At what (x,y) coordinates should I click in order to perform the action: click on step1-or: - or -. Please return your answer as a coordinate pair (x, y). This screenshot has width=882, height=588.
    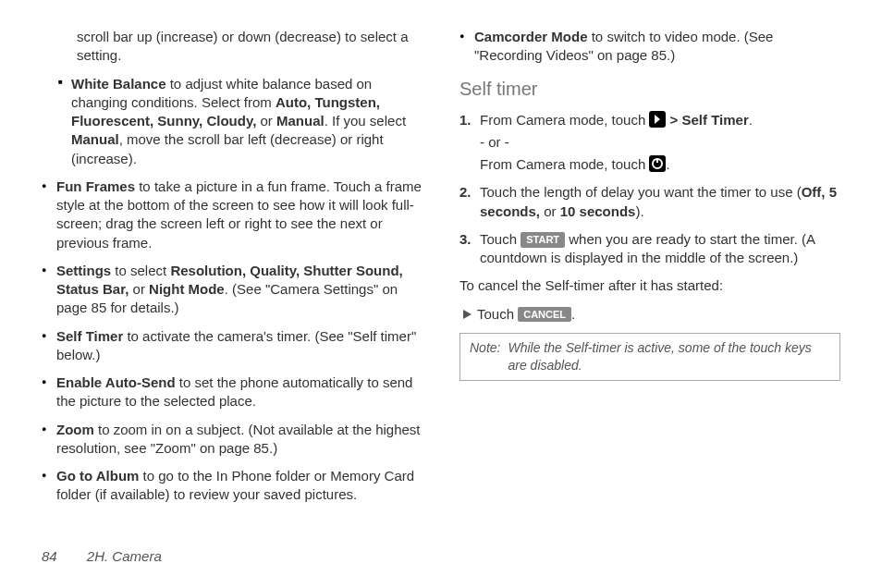
    Looking at the image, I should click on (660, 142).